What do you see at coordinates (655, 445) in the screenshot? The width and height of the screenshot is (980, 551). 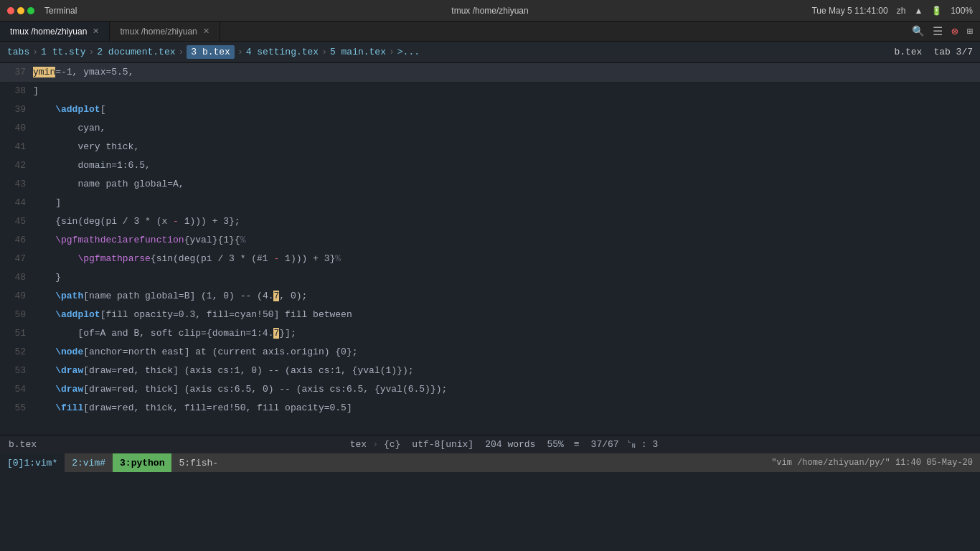 I see `status-col: 3` at bounding box center [655, 445].